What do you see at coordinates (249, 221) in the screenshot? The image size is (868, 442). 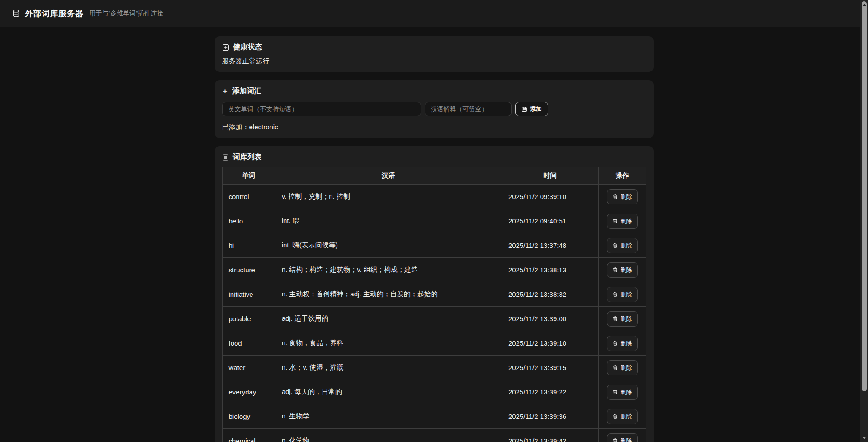 I see `word-cell: hello` at bounding box center [249, 221].